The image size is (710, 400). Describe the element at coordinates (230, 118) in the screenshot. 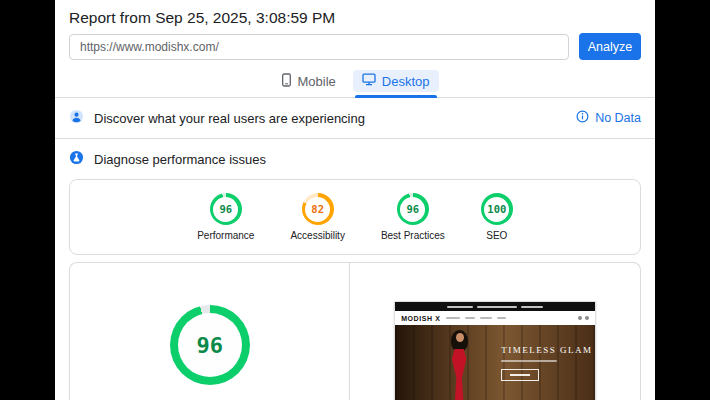

I see `field-data-label: Discover what your real users are experi…` at that location.